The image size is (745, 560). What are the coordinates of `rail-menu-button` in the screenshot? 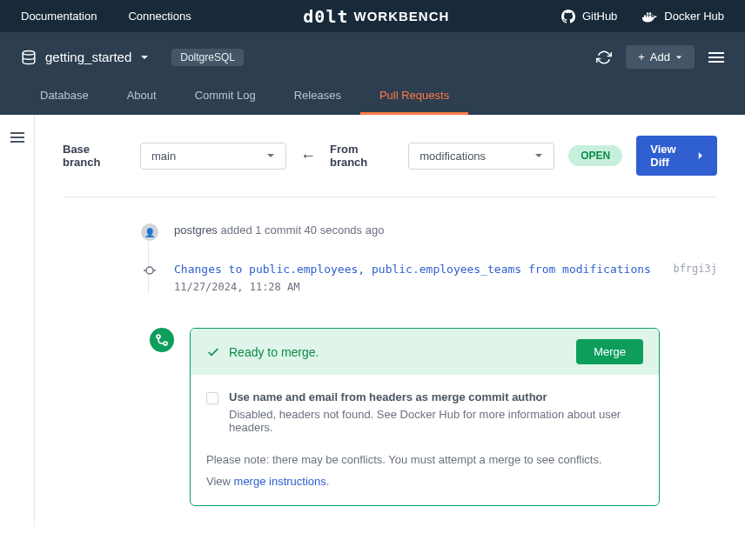 It's located at (17, 330).